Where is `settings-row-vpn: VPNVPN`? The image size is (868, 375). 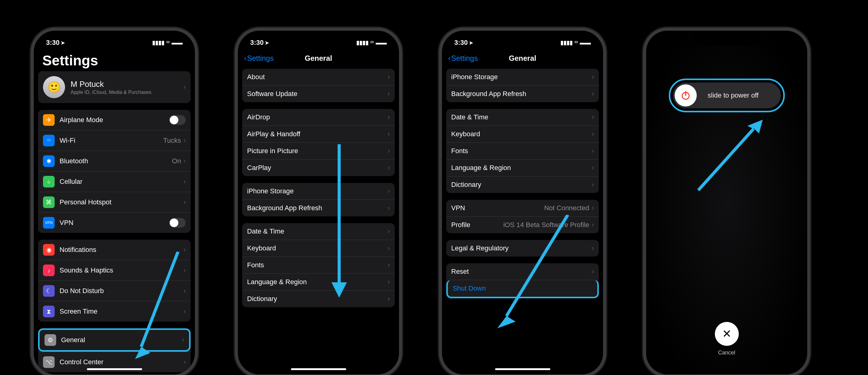 settings-row-vpn: VPNVPN is located at coordinates (115, 222).